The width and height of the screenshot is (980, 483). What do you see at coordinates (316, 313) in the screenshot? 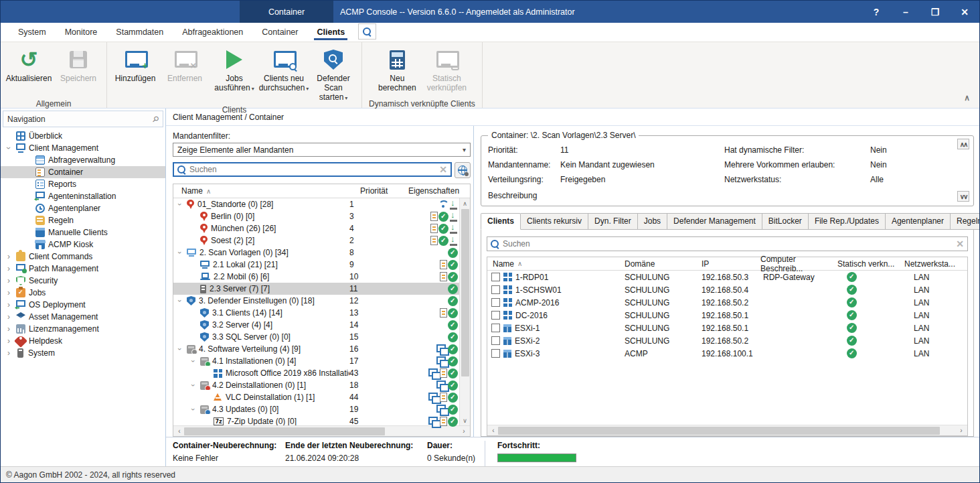
I see `tree-row: 3.1 Clients (14) [14]13` at bounding box center [316, 313].